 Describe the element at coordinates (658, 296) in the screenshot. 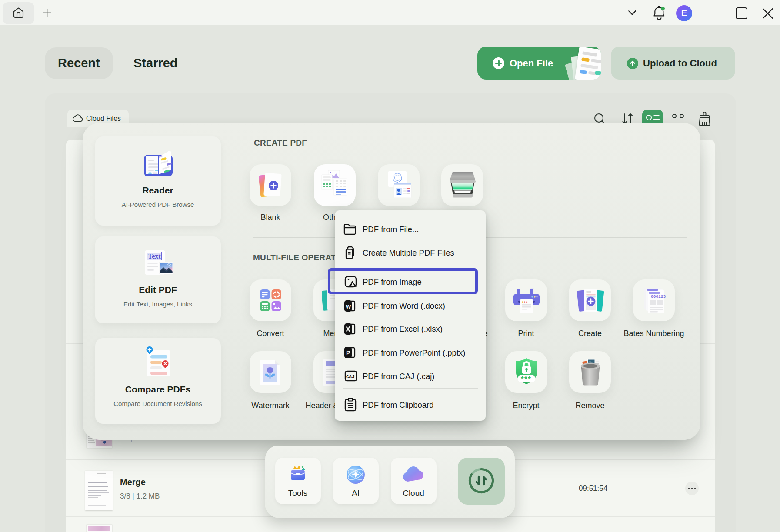

I see `svg-text: 000123` at that location.